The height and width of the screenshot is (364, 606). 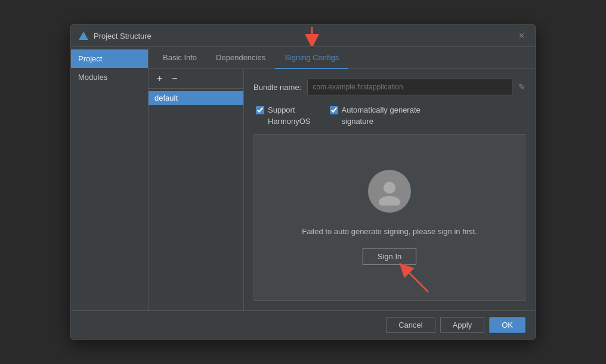 I want to click on tabs-bar: Basic Info Dependencies Signing Configs, so click(x=342, y=58).